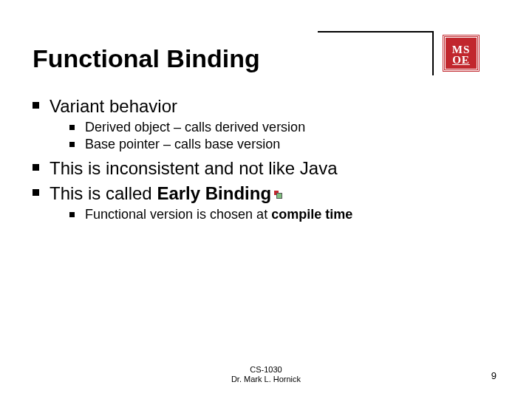 The height and width of the screenshot is (399, 532). I want to click on bullet-level2: Functional version is chosen at compile …, so click(284, 214).